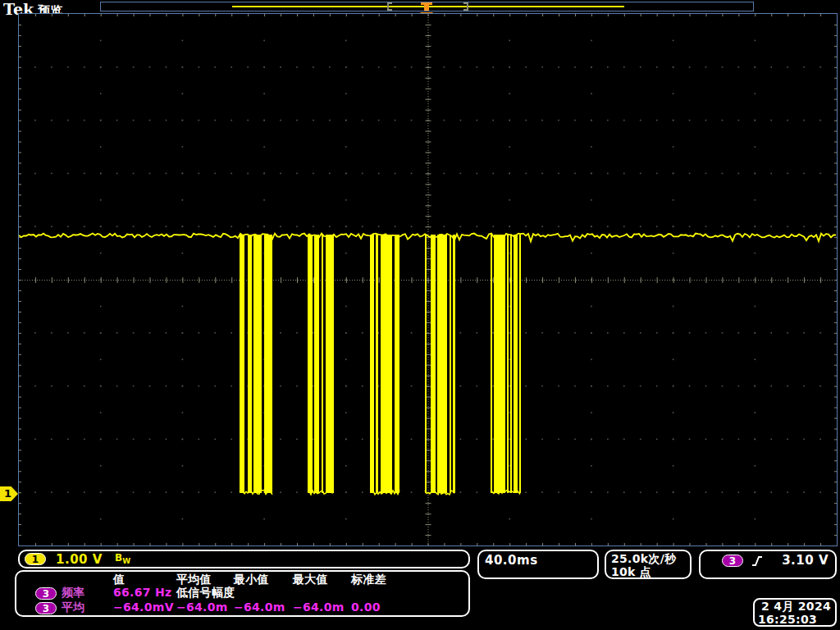 This screenshot has width=840, height=630. Describe the element at coordinates (310, 580) in the screenshot. I see `column-header-max: 最大值` at that location.